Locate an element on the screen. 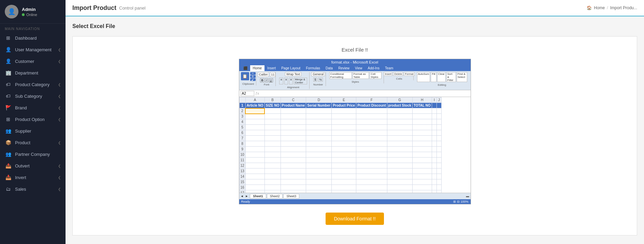 The image size is (644, 244). cell-r11c9 is located at coordinates (439, 160).